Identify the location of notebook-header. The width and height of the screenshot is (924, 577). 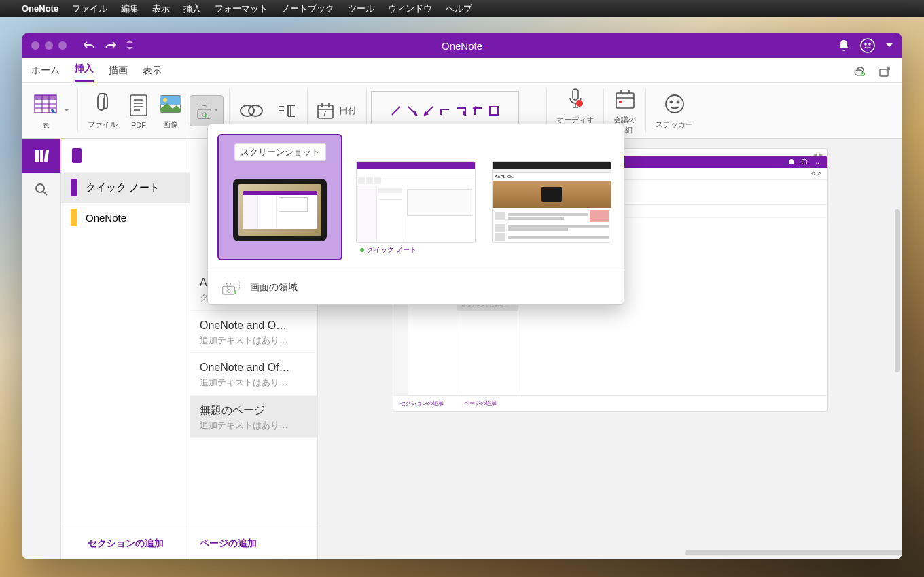
(125, 156).